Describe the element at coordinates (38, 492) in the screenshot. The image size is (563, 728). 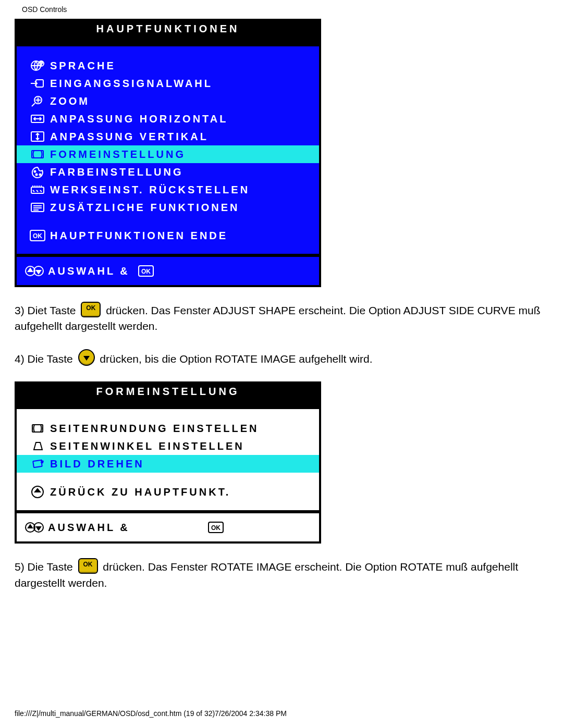
I see `back-icon` at that location.